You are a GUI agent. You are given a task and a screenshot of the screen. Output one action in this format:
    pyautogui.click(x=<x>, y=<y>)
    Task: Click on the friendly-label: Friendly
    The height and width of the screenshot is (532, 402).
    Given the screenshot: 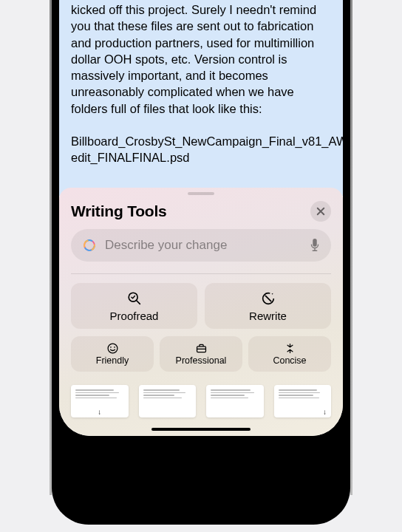 What is the action you would take?
    pyautogui.click(x=112, y=361)
    